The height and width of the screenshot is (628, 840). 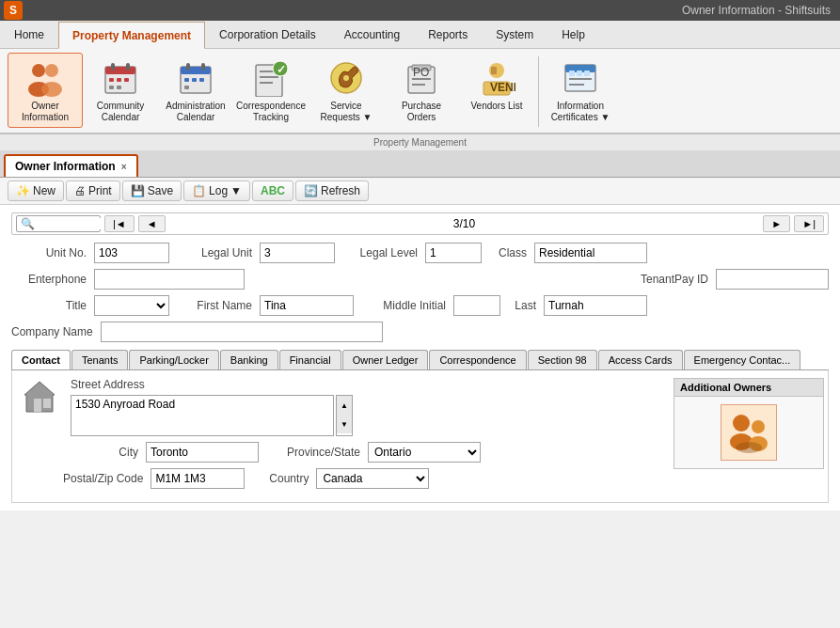 What do you see at coordinates (424, 452) in the screenshot?
I see `province-select: Ontario British Columbia Alberta Quebec` at bounding box center [424, 452].